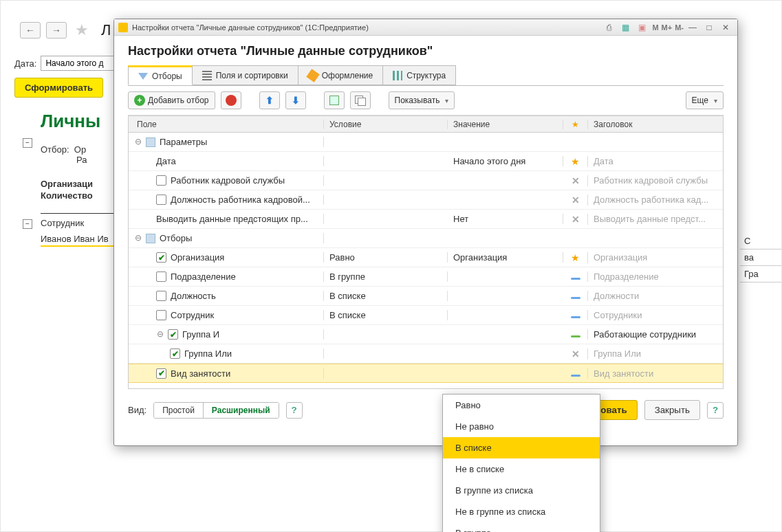 Image resolution: width=782 pixels, height=532 pixels. What do you see at coordinates (197, 257) in the screenshot?
I see `cell-field: Организация` at bounding box center [197, 257].